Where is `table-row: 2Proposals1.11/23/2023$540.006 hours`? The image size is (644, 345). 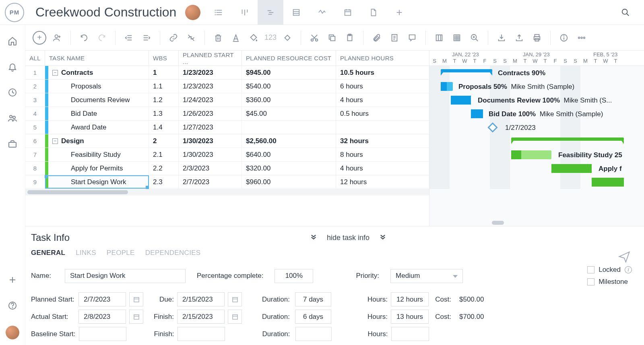
table-row: 2Proposals1.11/23/2023$540.006 hours is located at coordinates (227, 86).